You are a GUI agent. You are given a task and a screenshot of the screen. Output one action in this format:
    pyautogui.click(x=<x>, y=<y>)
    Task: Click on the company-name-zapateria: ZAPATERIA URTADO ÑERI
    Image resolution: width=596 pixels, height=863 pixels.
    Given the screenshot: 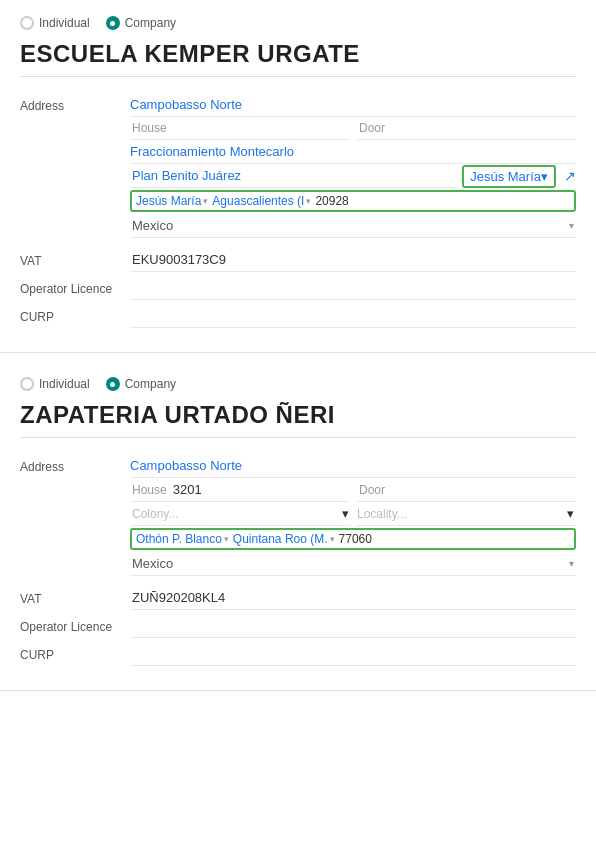 What is the action you would take?
    pyautogui.click(x=298, y=420)
    